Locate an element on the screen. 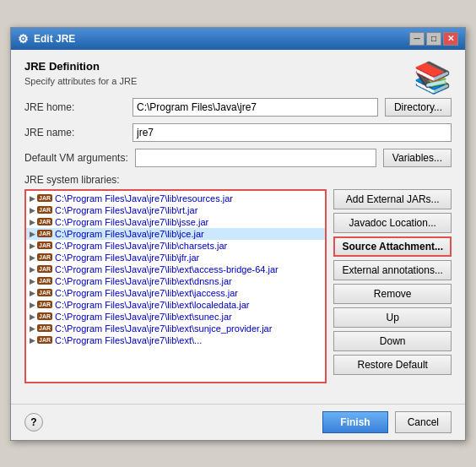 The image size is (476, 467). lib-path: C:\Program Files\Java\jre7\lib\ext\sunec… is located at coordinates (143, 317).